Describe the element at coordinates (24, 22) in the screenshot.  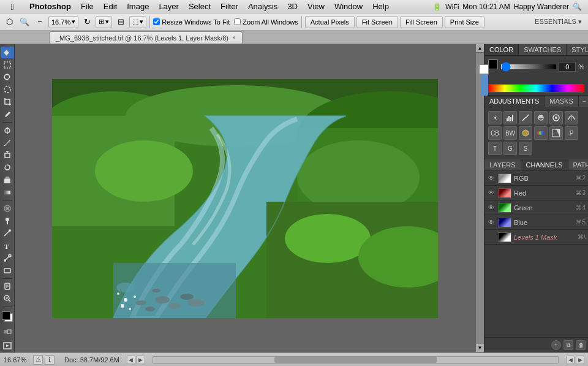
I see `zoom-tool-icon: 🔍` at that location.